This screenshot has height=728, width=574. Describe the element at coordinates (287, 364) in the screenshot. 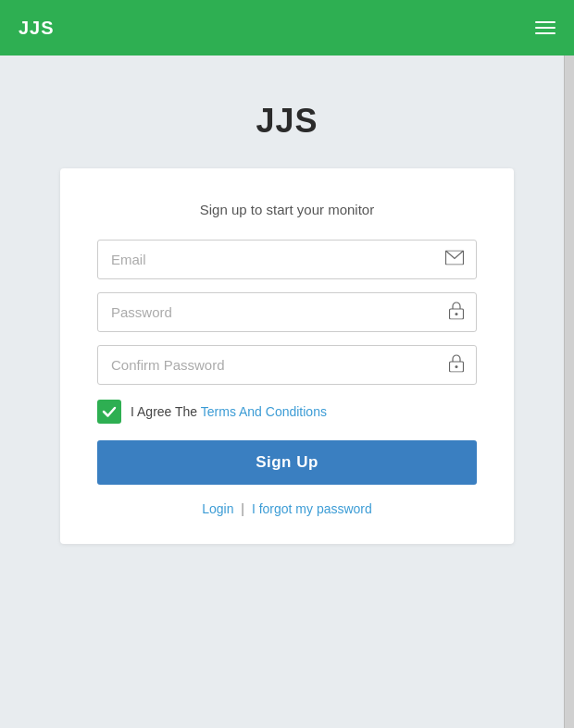

I see `confirm-password-field` at that location.